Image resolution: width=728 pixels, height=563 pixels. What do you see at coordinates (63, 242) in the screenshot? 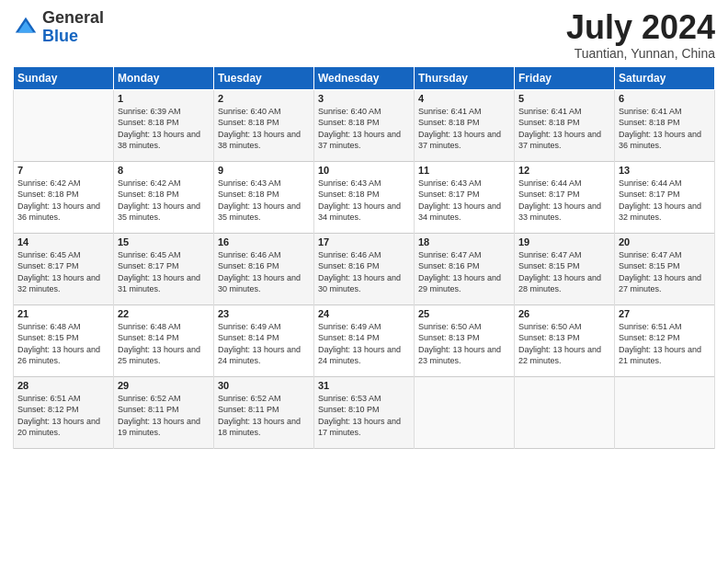
I see `day-number: 14` at bounding box center [63, 242].